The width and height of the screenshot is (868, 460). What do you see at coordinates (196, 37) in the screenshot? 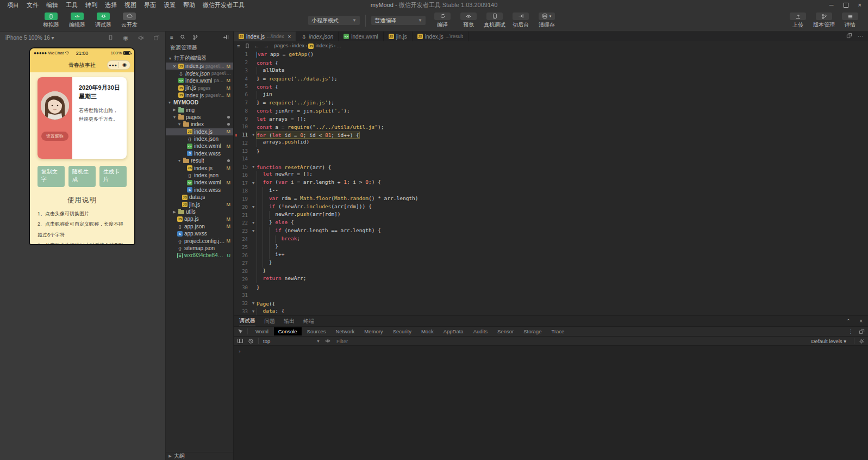
I see `git-branch-icon` at bounding box center [196, 37].